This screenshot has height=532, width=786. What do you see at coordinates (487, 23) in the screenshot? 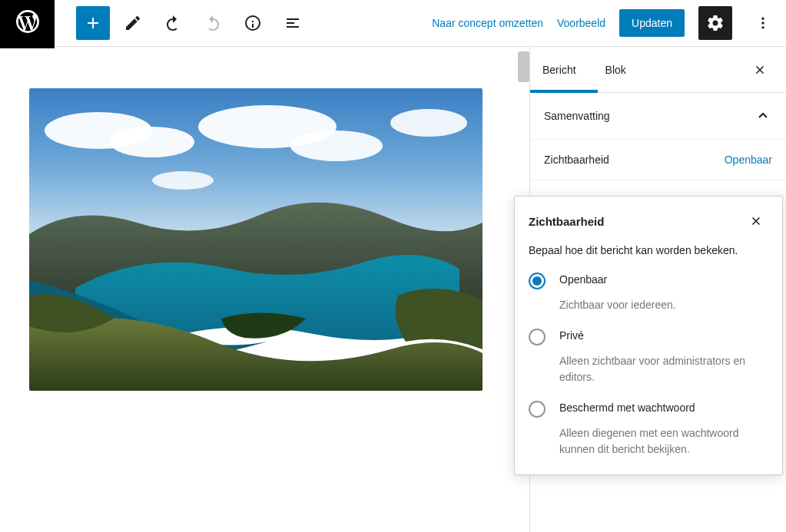
I see `convert-to-draft-button: Naar concept omzetten` at bounding box center [487, 23].